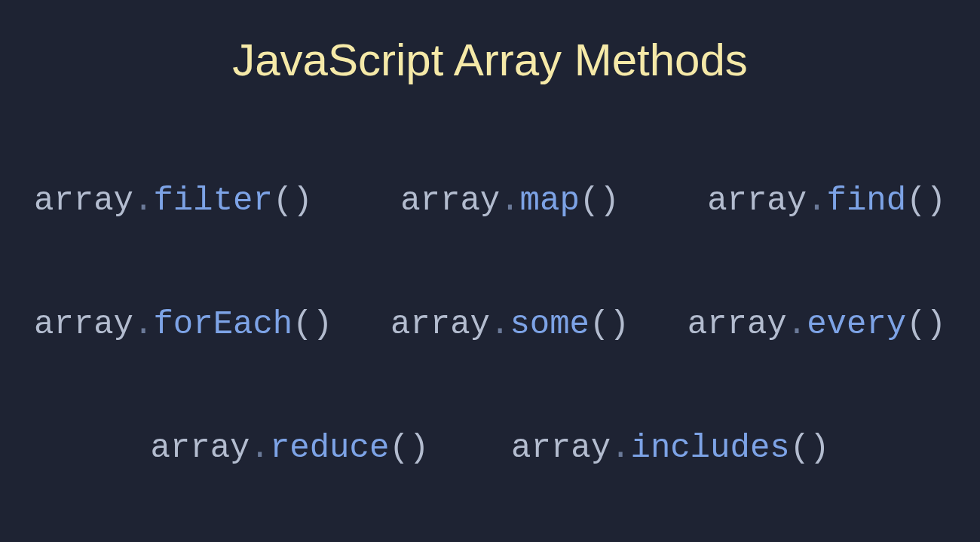 The height and width of the screenshot is (542, 980). What do you see at coordinates (550, 201) in the screenshot?
I see `function-name: map` at bounding box center [550, 201].